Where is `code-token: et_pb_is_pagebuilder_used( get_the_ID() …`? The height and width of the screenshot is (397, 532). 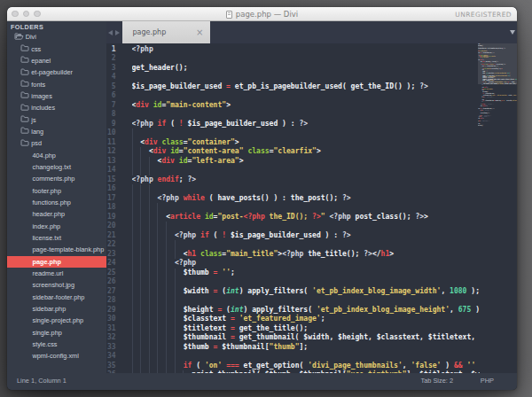
code-token: et_pb_is_pagebuilder_used( get_the_ID() … is located at coordinates (325, 87).